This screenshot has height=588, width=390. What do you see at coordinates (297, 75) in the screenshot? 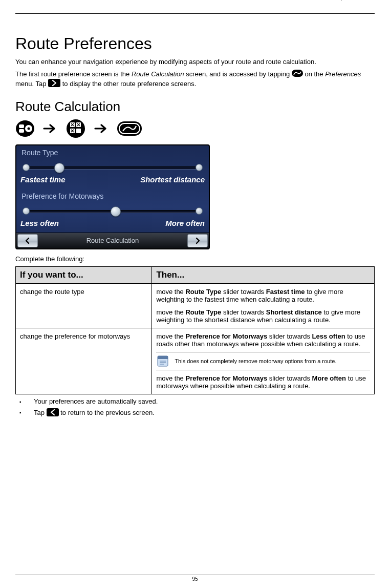
I see `route-icon` at bounding box center [297, 75].